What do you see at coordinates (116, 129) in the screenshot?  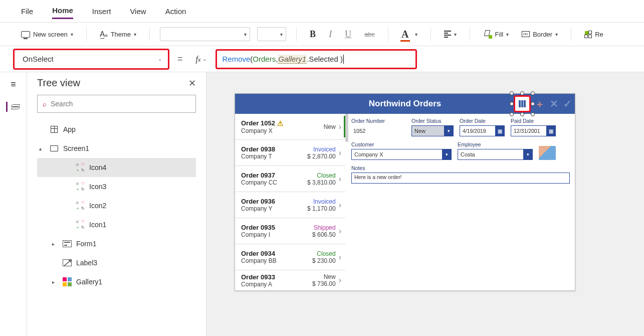 I see `tree-node-app: App` at bounding box center [116, 129].